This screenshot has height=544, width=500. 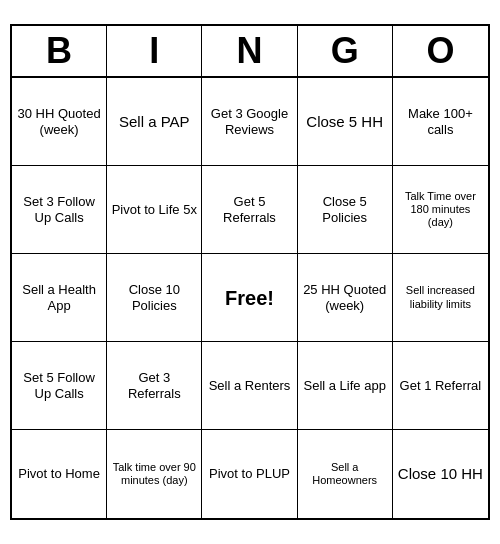 I want to click on bingo-cell-9: Talk Time over 180 minutes (day), so click(x=440, y=210).